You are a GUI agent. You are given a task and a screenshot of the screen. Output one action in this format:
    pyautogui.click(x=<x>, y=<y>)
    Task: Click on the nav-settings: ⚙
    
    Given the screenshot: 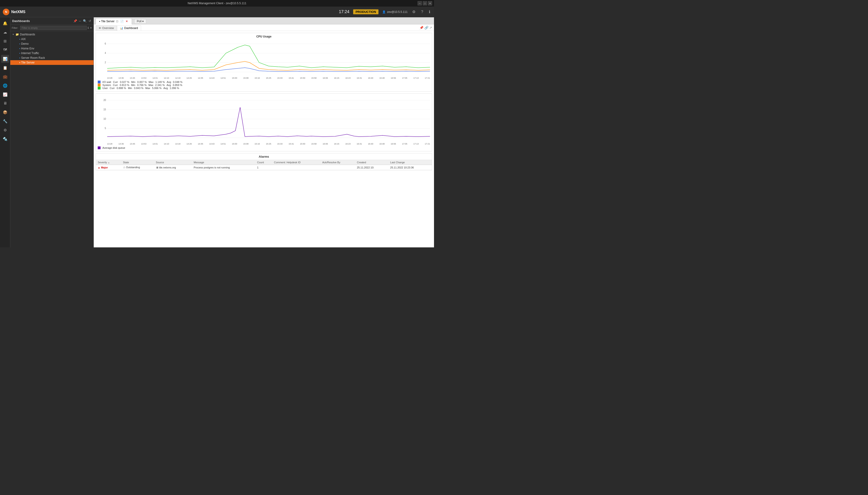 What is the action you would take?
    pyautogui.click(x=5, y=130)
    